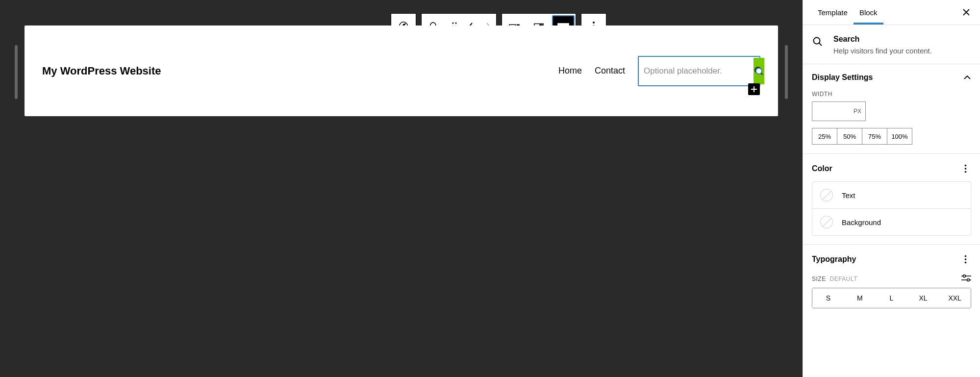  I want to click on block-info: Search Help visitors find your content., so click(891, 45).